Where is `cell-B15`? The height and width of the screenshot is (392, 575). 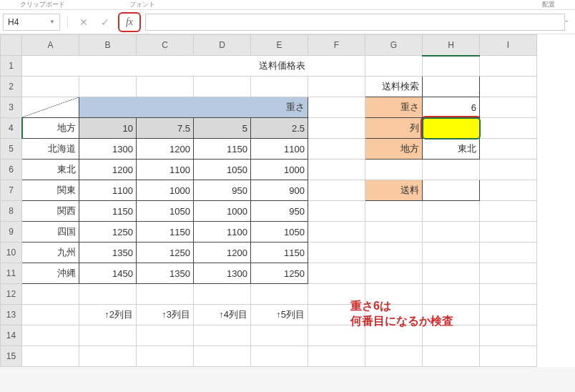
cell-B15 is located at coordinates (108, 356).